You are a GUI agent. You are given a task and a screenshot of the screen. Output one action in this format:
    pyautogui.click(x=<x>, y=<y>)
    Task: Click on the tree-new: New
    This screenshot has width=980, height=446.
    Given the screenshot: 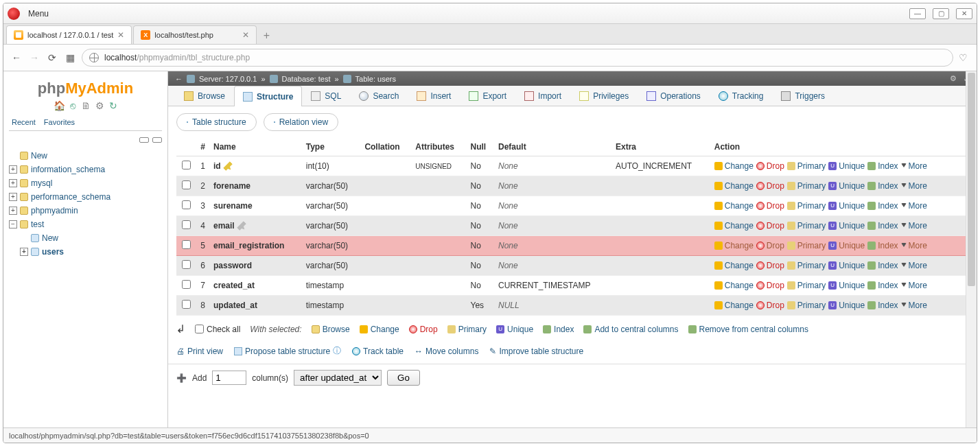 What is the action you would take?
    pyautogui.click(x=85, y=156)
    